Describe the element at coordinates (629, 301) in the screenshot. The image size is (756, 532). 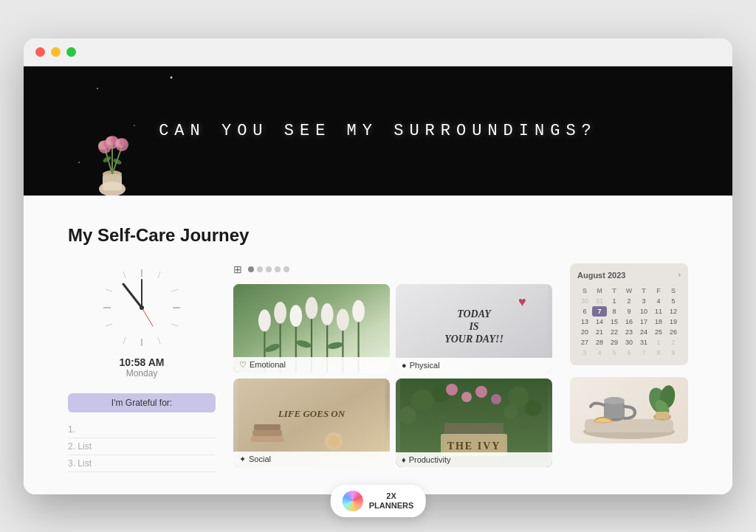
I see `calendar-week-1: 30 31 1 2 3 4 5` at that location.